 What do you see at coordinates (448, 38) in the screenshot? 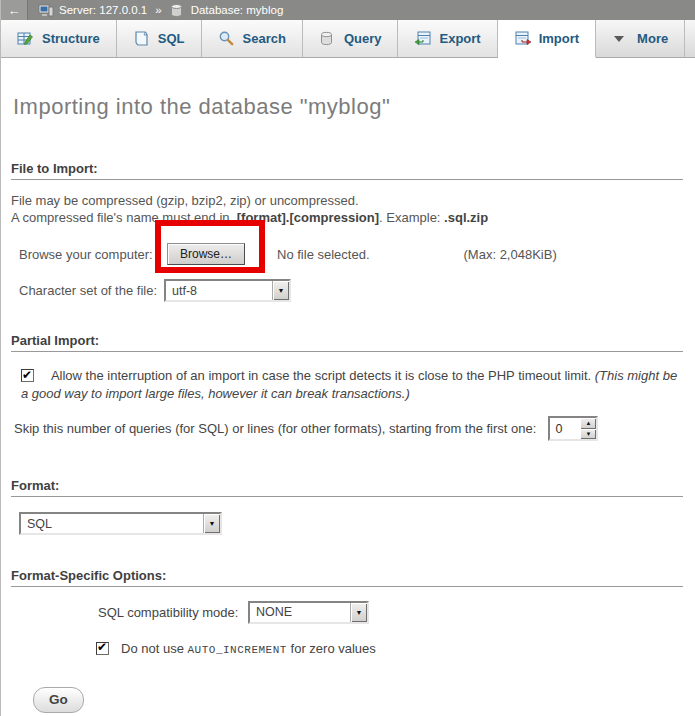
I see `tab-export: Export` at bounding box center [448, 38].